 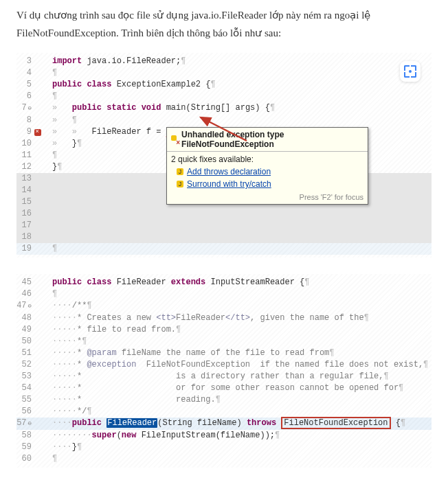 What do you see at coordinates (26, 365) in the screenshot?
I see `line-number: 52` at bounding box center [26, 365].